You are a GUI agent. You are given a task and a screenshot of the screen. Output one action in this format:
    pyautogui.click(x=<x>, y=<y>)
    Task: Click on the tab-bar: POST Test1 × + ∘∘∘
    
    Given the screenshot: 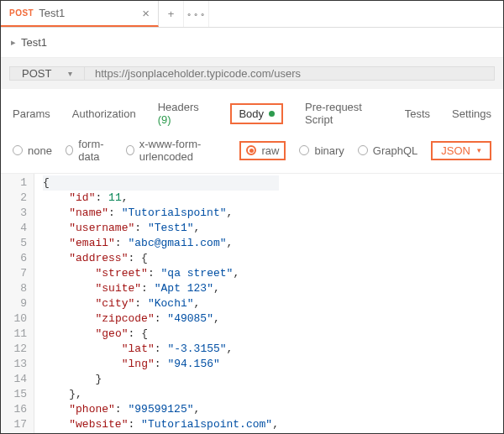 What is the action you would take?
    pyautogui.click(x=252, y=14)
    